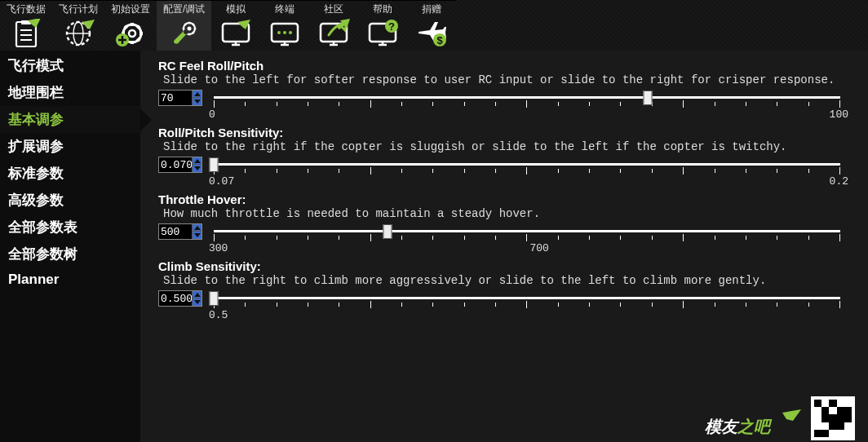  Describe the element at coordinates (509, 281) in the screenshot. I see `param-desc: Slide to the right to climb more aggress…` at that location.